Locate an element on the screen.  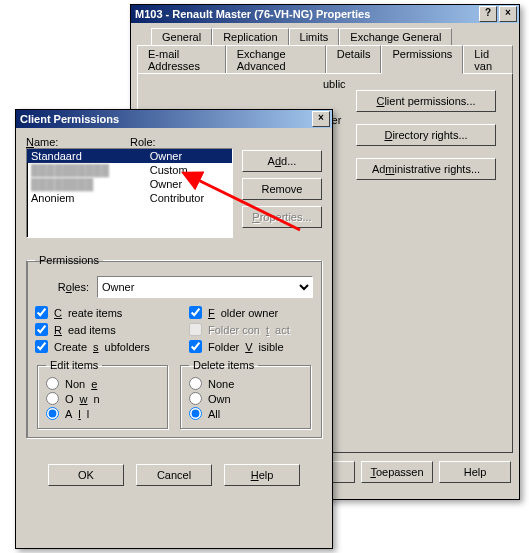
edit-items-legend: Edit items is located at coordinates (74, 365).